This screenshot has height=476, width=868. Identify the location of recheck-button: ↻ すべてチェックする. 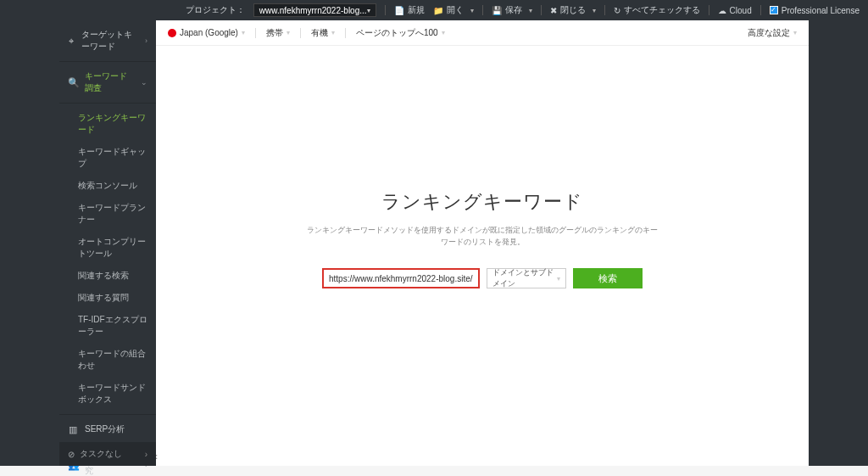
(657, 10).